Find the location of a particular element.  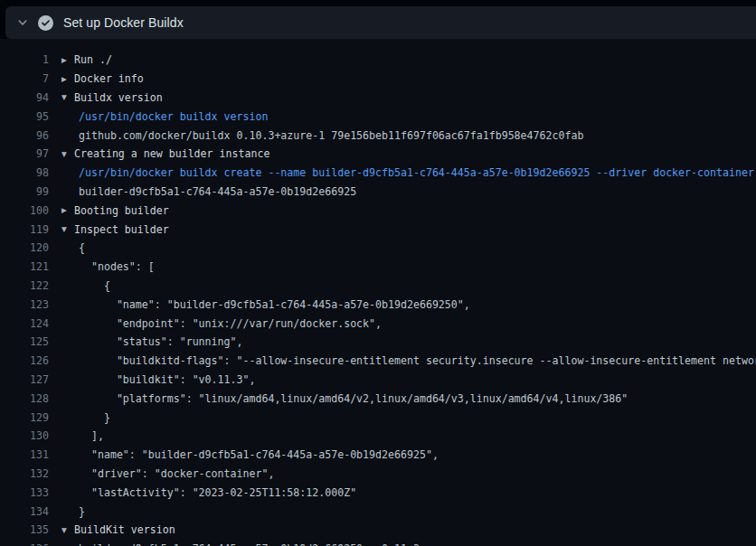

line-number: 124 is located at coordinates (31, 324).